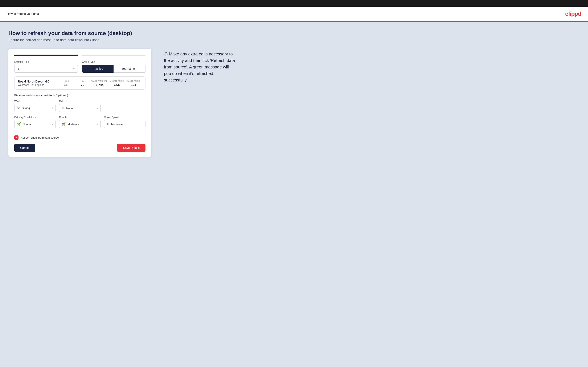 This screenshot has width=588, height=367. Describe the element at coordinates (23, 14) in the screenshot. I see `header-title: How to refresh your data` at that location.